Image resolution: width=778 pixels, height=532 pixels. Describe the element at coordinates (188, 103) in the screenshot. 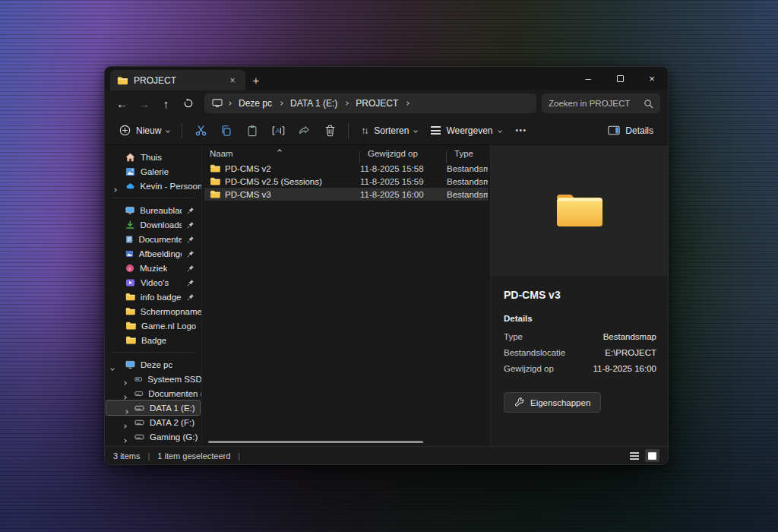

I see `refresh-button` at that location.